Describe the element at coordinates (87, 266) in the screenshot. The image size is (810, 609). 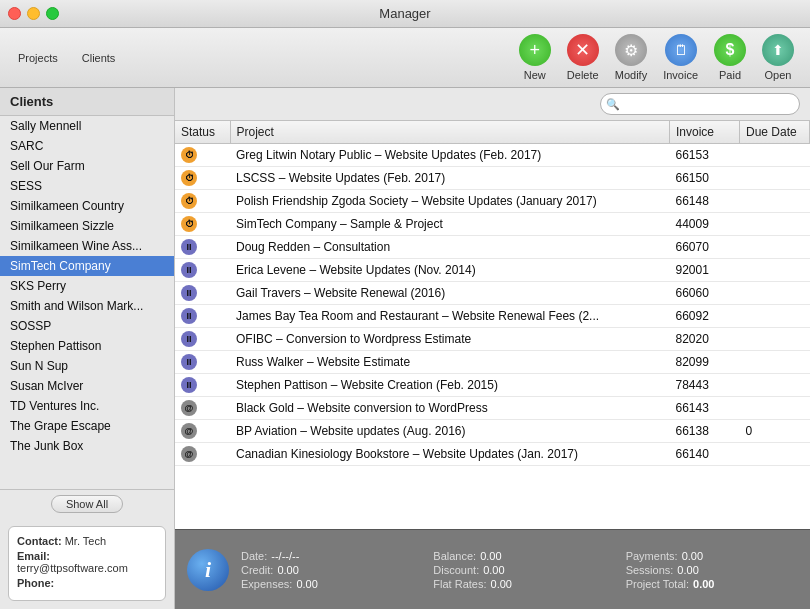
I see `sidebar-item-simtech: SimTech Company` at that location.